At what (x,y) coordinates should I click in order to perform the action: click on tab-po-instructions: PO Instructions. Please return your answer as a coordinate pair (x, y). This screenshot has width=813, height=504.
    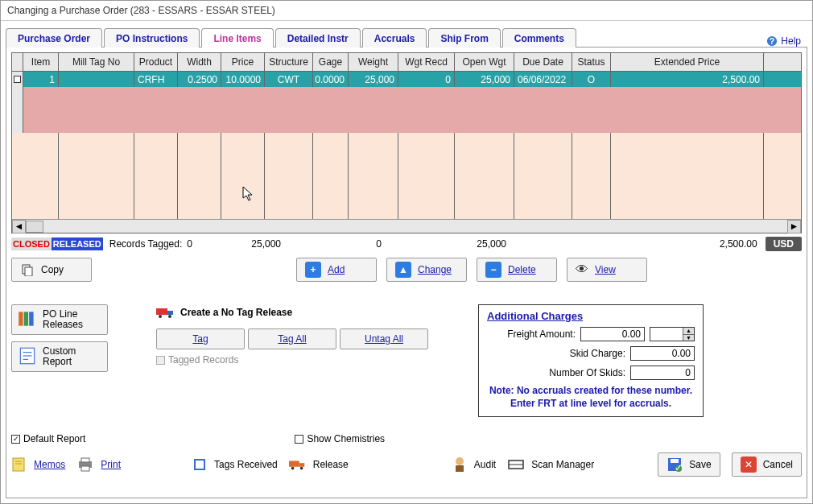
    Looking at the image, I should click on (151, 38).